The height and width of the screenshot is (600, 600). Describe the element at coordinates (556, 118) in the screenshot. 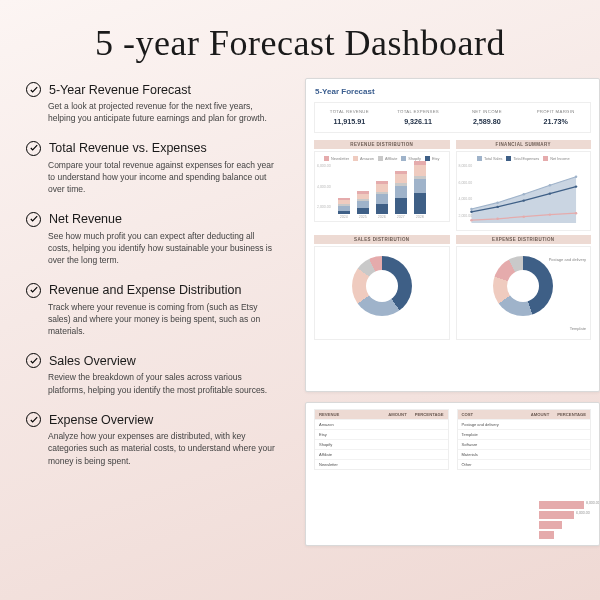

I see `kpi: PROFIT MARGIN21.73%` at that location.